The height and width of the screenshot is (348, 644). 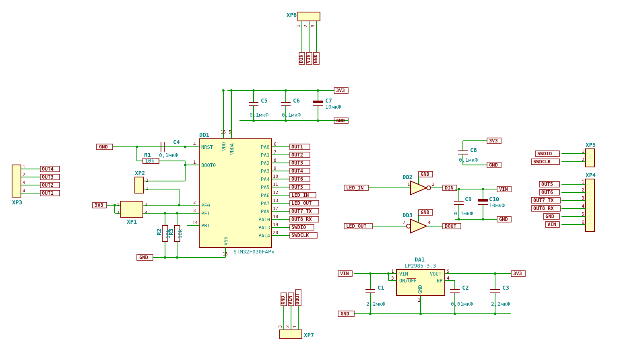 What do you see at coordinates (195, 223) in the screenshot?
I see `svg-text: 14` at bounding box center [195, 223].